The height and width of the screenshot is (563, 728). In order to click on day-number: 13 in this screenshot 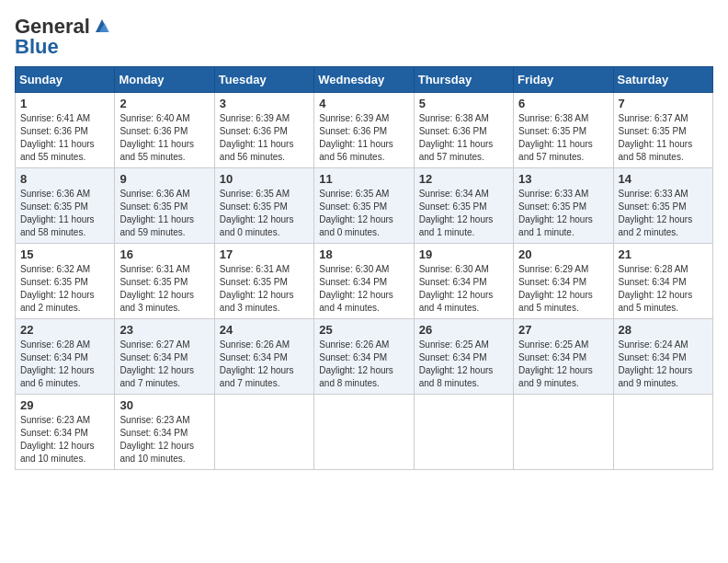, I will do `click(563, 178)`.